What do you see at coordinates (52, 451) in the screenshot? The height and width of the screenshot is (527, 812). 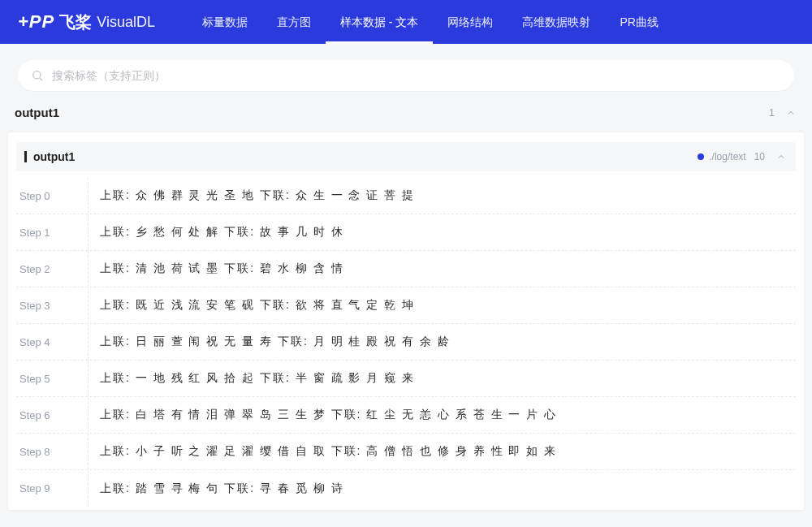 I see `step-label: Step 8` at bounding box center [52, 451].